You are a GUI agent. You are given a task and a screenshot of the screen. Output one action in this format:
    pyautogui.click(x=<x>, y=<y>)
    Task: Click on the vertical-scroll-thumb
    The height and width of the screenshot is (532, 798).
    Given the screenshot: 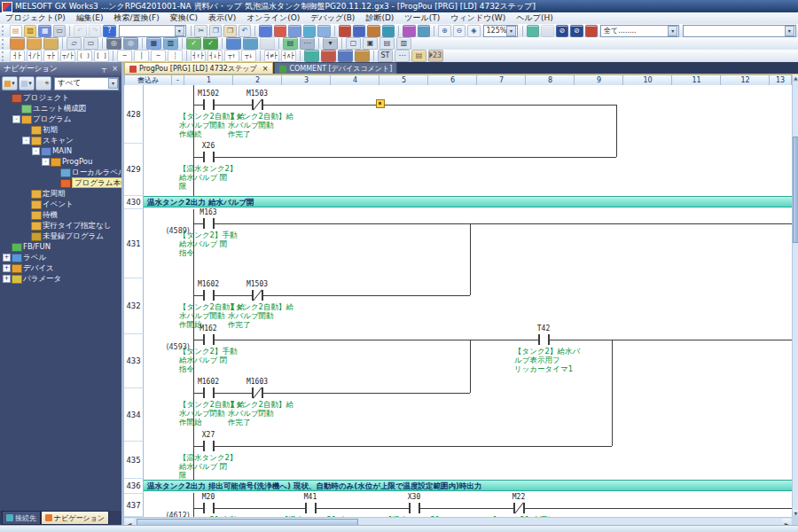 What is the action you would take?
    pyautogui.click(x=795, y=190)
    